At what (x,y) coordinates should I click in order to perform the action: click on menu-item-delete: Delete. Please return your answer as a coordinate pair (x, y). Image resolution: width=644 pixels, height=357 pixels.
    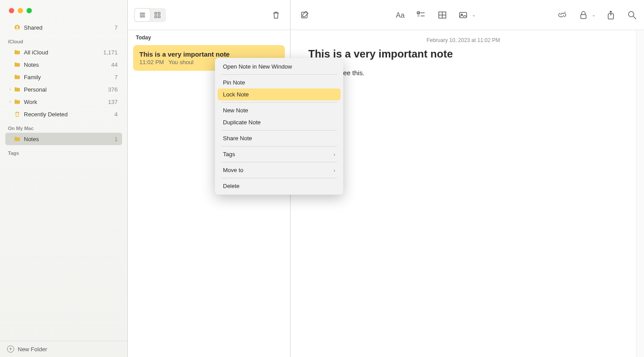
    Looking at the image, I should click on (279, 186).